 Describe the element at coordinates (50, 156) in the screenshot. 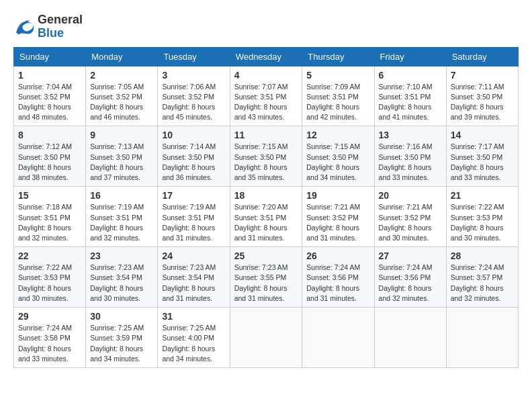

I see `calendar-cell: 8 Sunrise: 7:12 AM Sunset: 3:50 PM Dayli…` at that location.